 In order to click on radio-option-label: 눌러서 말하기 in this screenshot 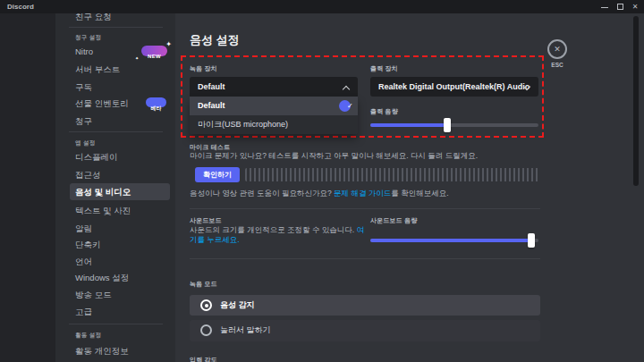, I will do `click(245, 331)`.